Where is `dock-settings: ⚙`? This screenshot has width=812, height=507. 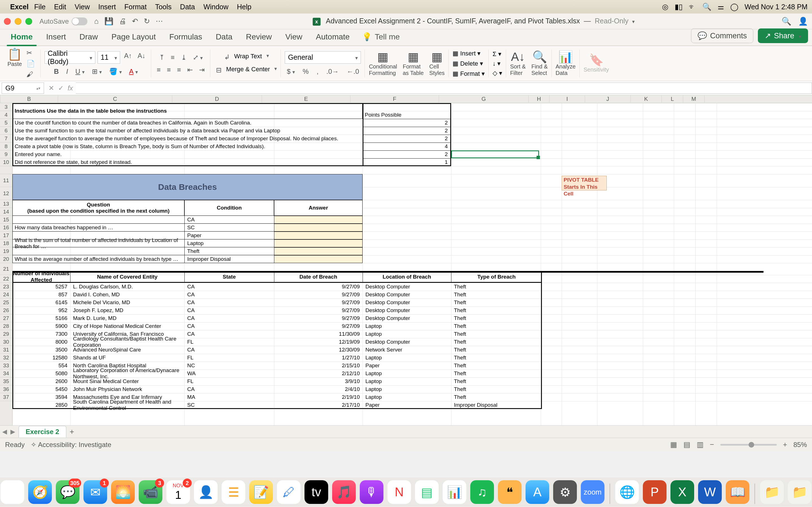
dock-settings: ⚙ is located at coordinates (565, 492).